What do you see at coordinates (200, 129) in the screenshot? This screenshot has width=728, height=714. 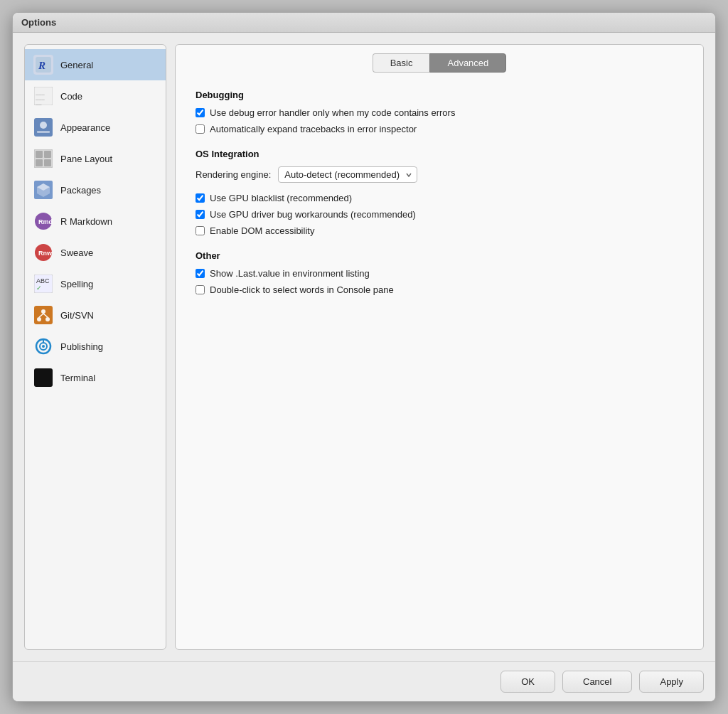 I see `auto-expand-tracebacks-checkbox` at bounding box center [200, 129].